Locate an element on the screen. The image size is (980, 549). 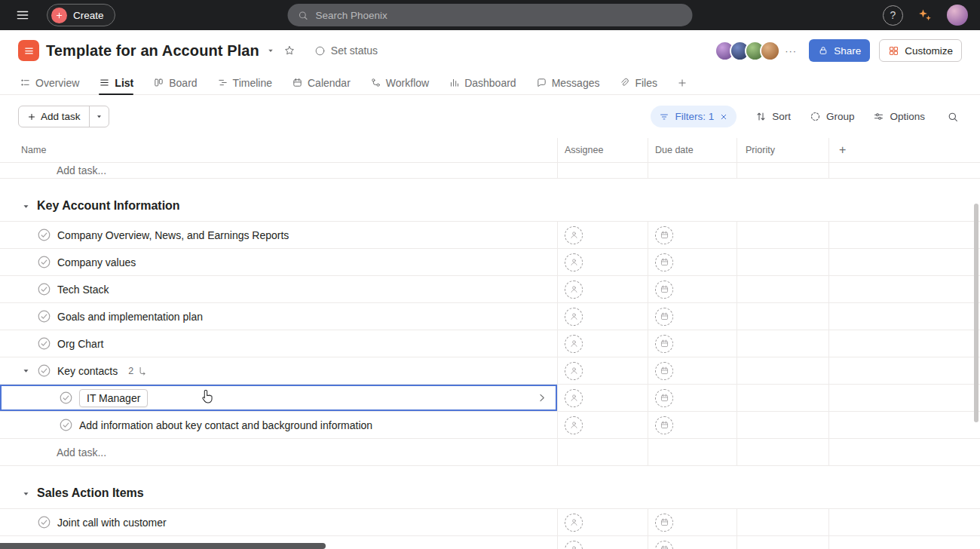
section-header-sales-action-items: Sales Action Items is located at coordinates (490, 493).